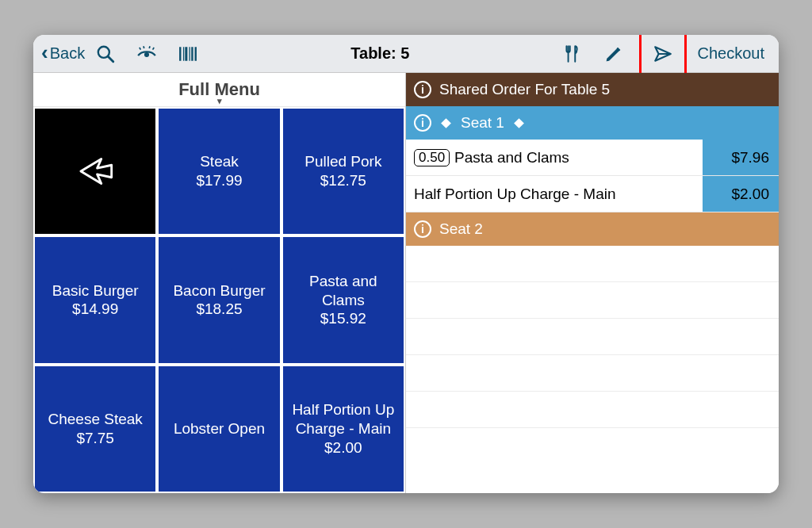  Describe the element at coordinates (147, 54) in the screenshot. I see `eye-icon` at that location.